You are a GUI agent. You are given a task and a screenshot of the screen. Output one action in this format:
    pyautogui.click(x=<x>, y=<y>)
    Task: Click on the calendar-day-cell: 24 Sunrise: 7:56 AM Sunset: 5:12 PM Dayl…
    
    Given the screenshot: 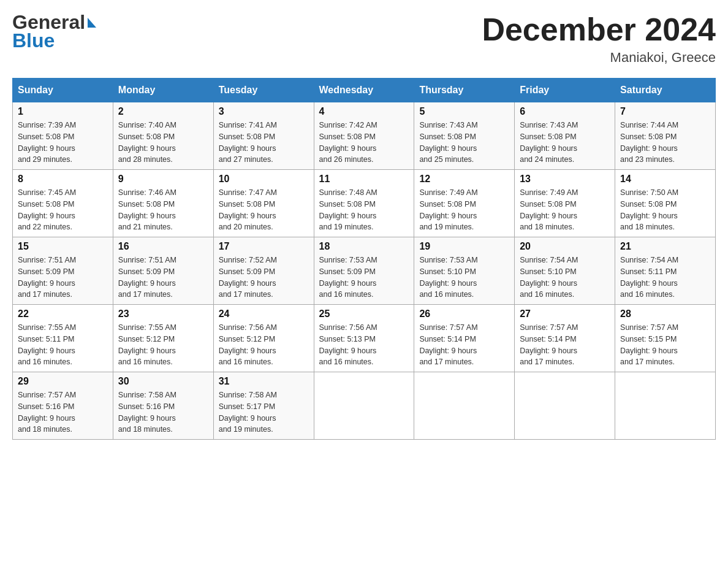 What is the action you would take?
    pyautogui.click(x=264, y=339)
    